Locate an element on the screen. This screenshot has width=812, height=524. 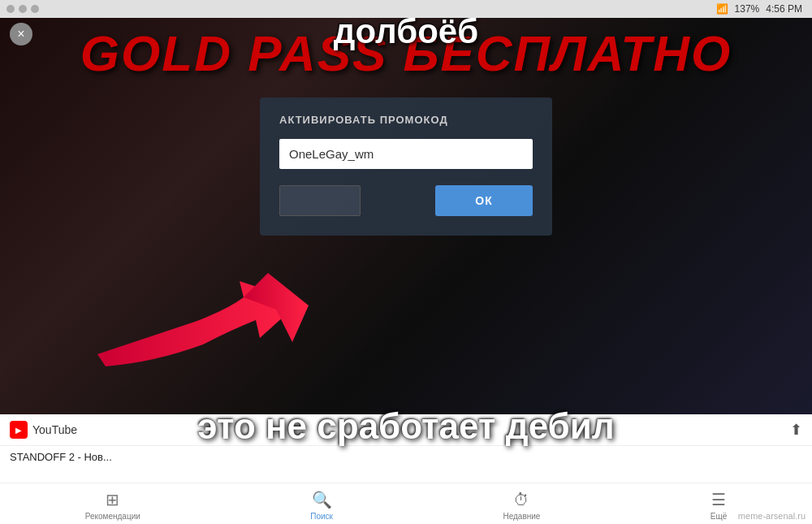
youtube-icon is located at coordinates (19, 430).